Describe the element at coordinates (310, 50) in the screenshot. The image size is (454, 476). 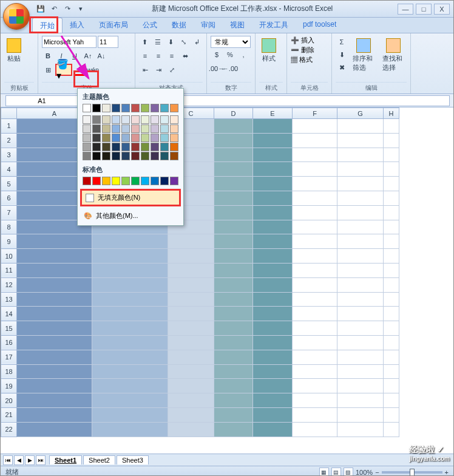
I see `delete-cells-button: ➖ 删除` at that location.